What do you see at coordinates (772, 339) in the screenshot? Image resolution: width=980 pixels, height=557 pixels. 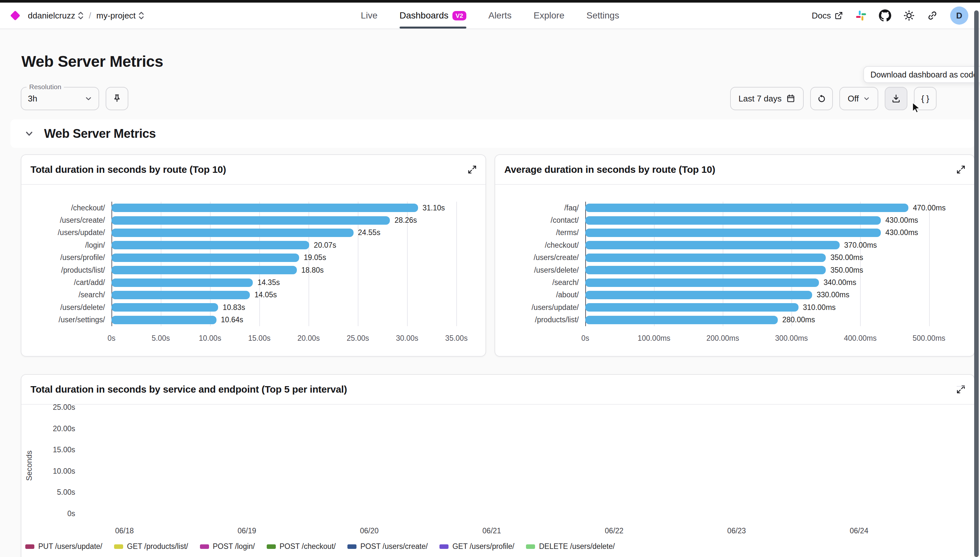 I see `x-axis: 0s100.00ms200.00ms300.00ms400.00ms500.00…` at bounding box center [772, 339].